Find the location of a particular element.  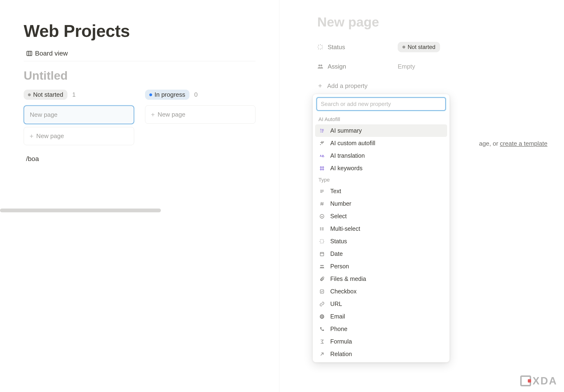

side-page-title: New page is located at coordinates (435, 22).